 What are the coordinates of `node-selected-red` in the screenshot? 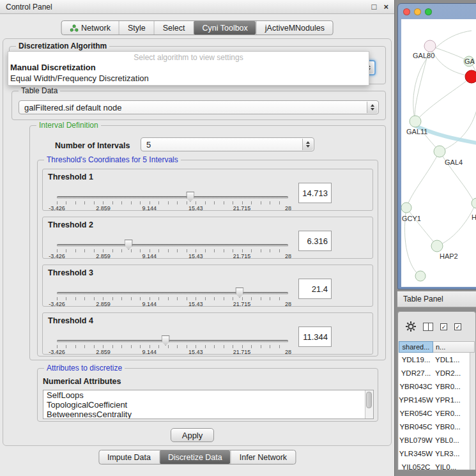 It's located at (470, 77).